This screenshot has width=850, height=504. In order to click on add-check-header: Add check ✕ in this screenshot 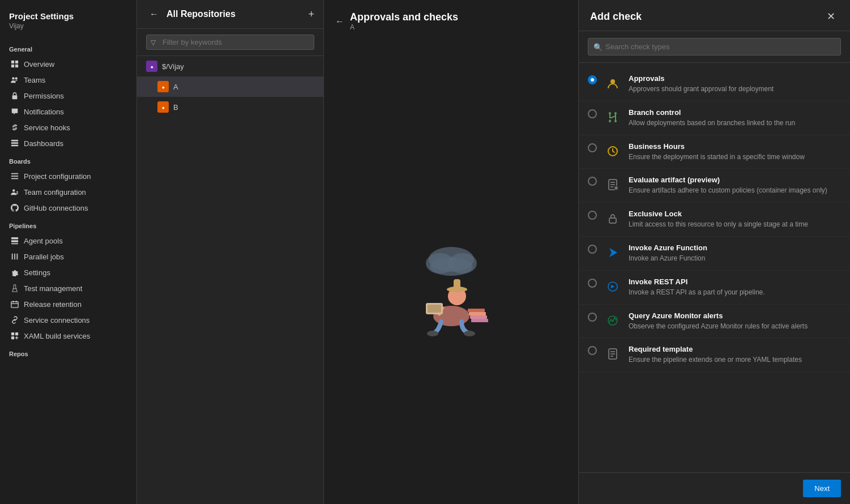, I will do `click(715, 16)`.